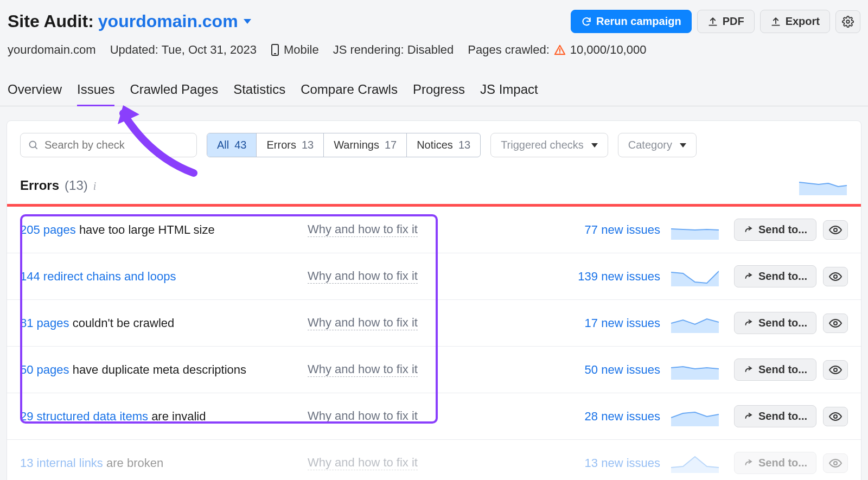 This screenshot has height=480, width=868. Describe the element at coordinates (509, 91) in the screenshot. I see `tab-js-impact: JS Impact` at that location.